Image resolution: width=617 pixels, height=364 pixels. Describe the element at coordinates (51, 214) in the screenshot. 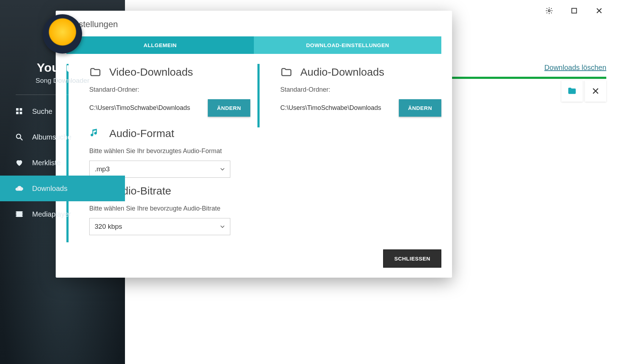

I see `sidebar-item-label: Mediaplayer` at that location.